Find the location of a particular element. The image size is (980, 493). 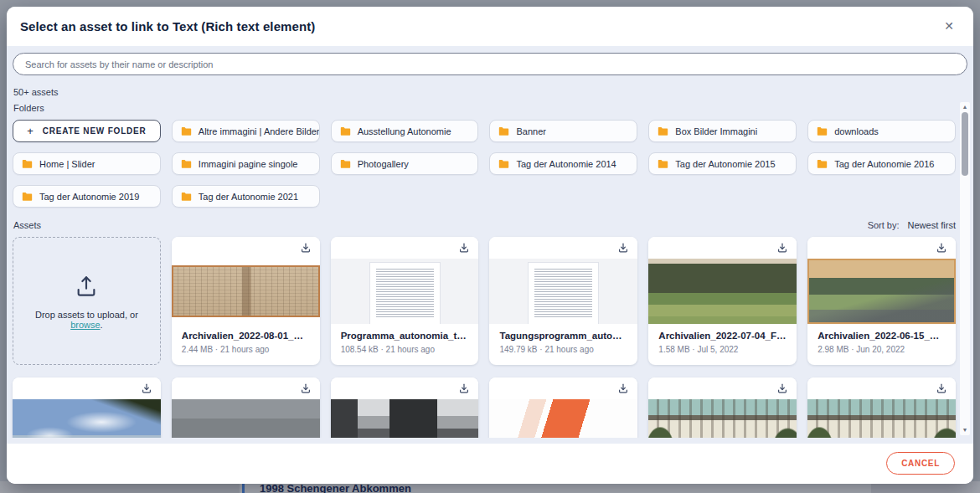

sort-value-dropdown: Newest first is located at coordinates (931, 225).